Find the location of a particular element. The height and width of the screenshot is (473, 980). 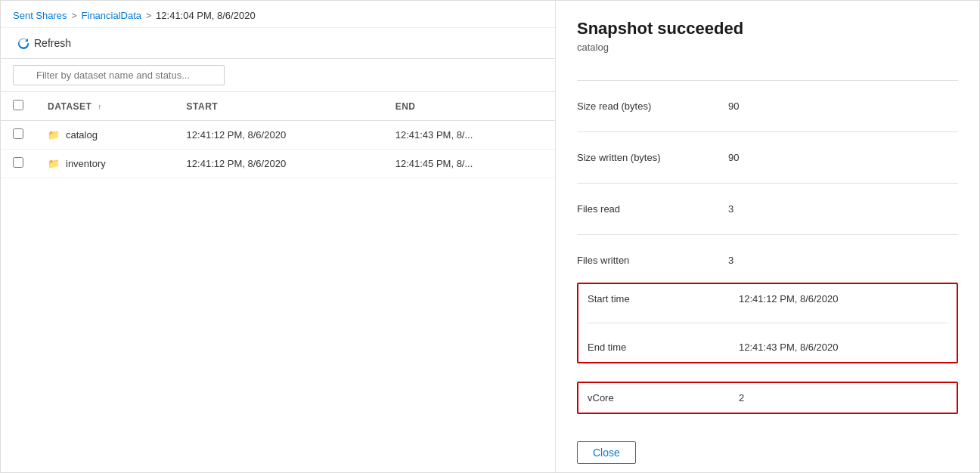

end-time-label: End time is located at coordinates (663, 348).